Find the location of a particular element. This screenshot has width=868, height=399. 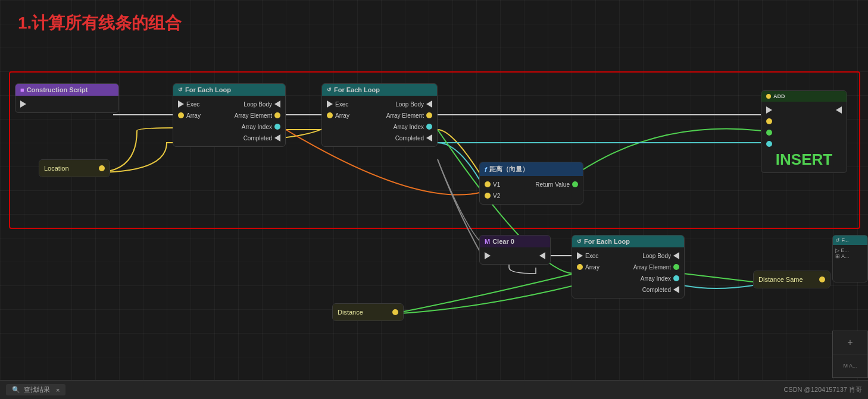

construction-script-body is located at coordinates (67, 104).